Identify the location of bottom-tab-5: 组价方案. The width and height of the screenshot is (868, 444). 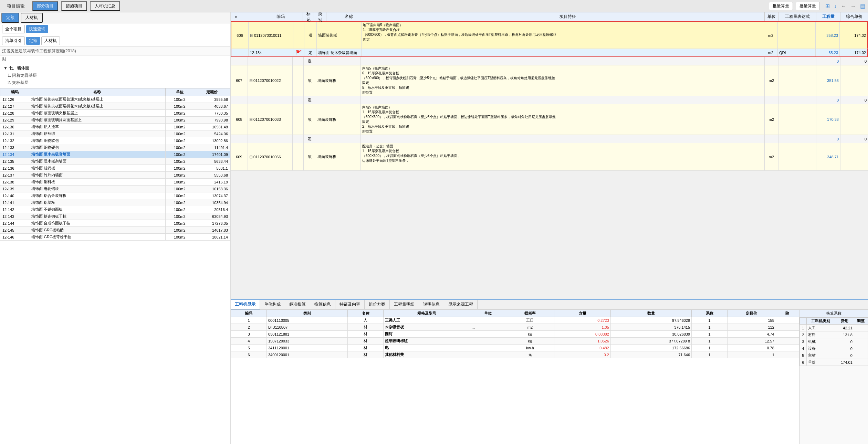
(377, 304).